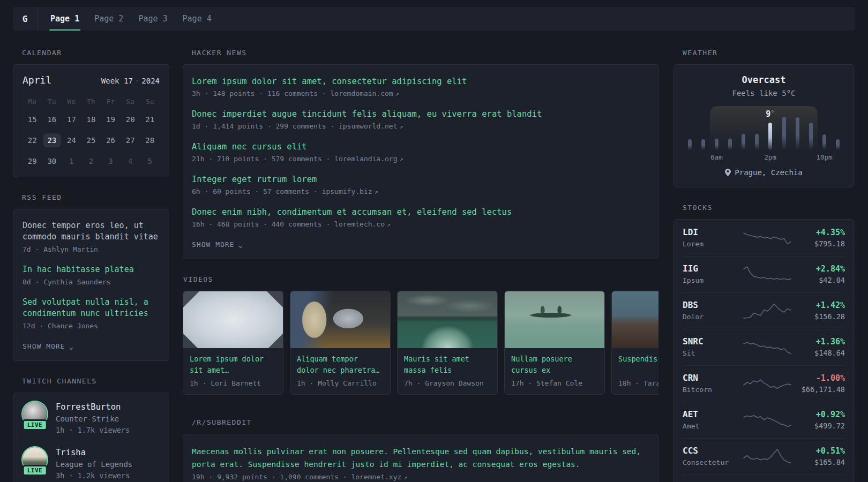  What do you see at coordinates (764, 93) in the screenshot?
I see `weather-feels-like: Feels like 5°C` at bounding box center [764, 93].